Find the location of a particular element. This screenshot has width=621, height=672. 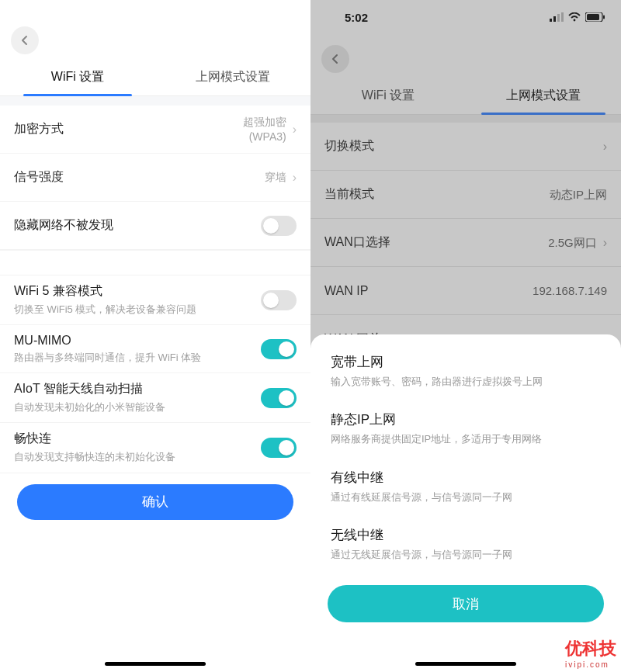

row-sub: 路由器与多终端同时通信，提升 WiFi 体验 is located at coordinates (137, 358).